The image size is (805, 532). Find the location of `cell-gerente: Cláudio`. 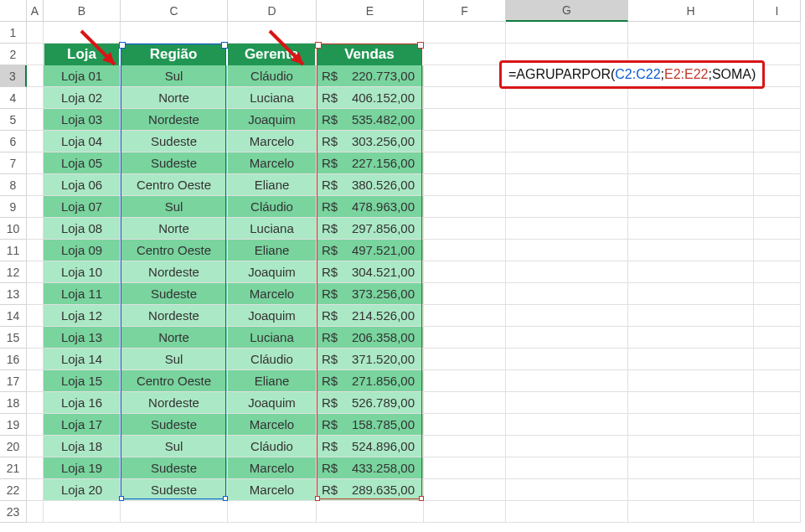

cell-gerente: Cláudio is located at coordinates (272, 447).